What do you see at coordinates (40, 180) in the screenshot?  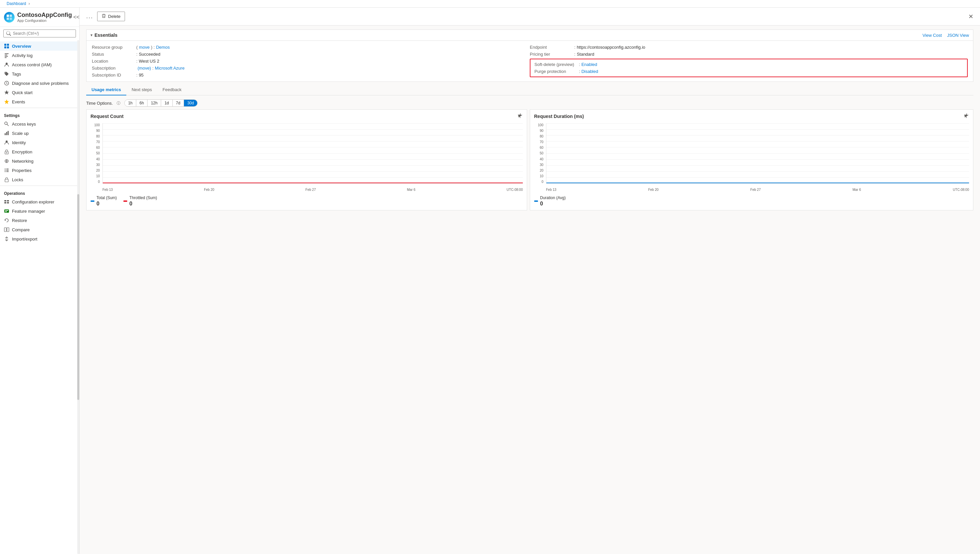 I see `sidebar-item-locks: Locks` at bounding box center [40, 180].